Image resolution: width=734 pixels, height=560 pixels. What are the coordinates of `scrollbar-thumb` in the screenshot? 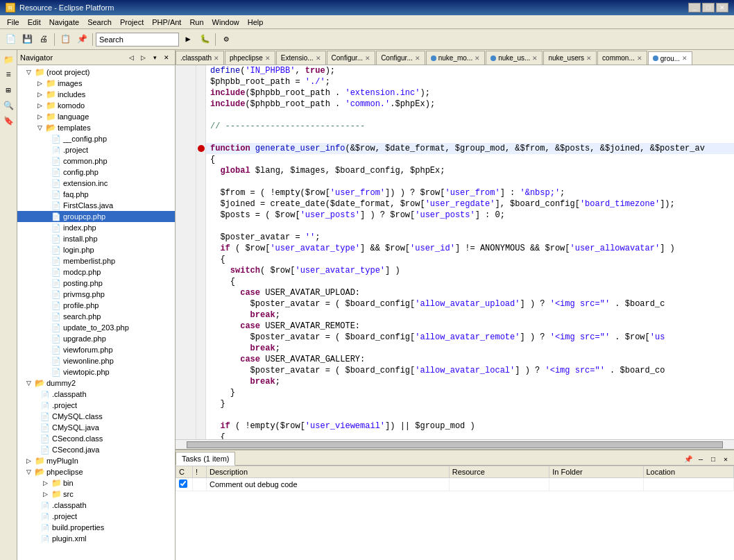 It's located at (455, 445).